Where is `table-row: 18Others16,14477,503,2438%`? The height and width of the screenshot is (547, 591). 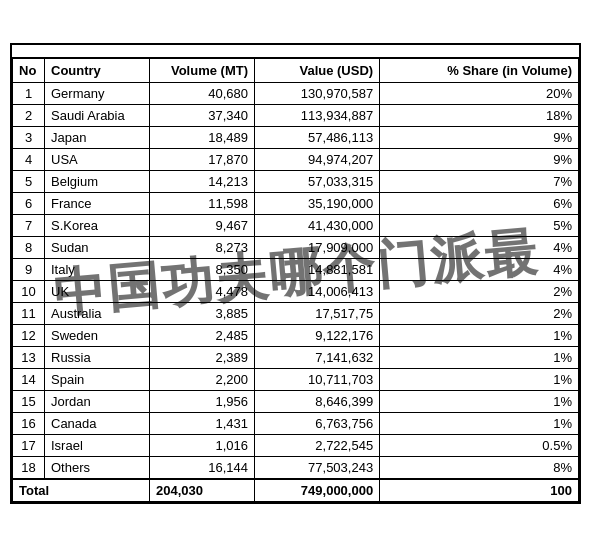 table-row: 18Others16,14477,503,2438% is located at coordinates (296, 468).